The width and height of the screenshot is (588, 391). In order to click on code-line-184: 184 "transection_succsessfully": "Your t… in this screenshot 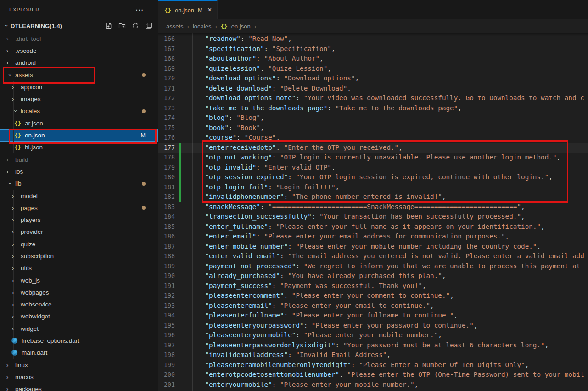, I will do `click(373, 217)`.